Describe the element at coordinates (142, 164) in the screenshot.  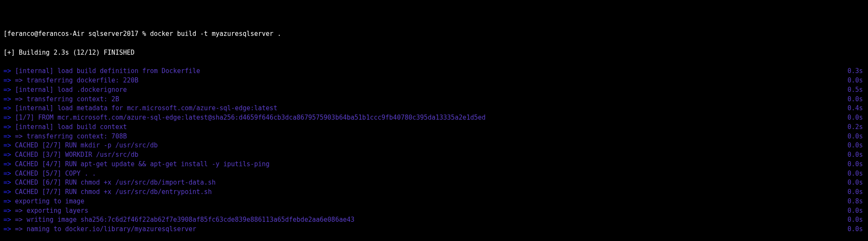
I see `step-text: CACHED [4/7] RUN apt-get update && apt-g…` at that location.